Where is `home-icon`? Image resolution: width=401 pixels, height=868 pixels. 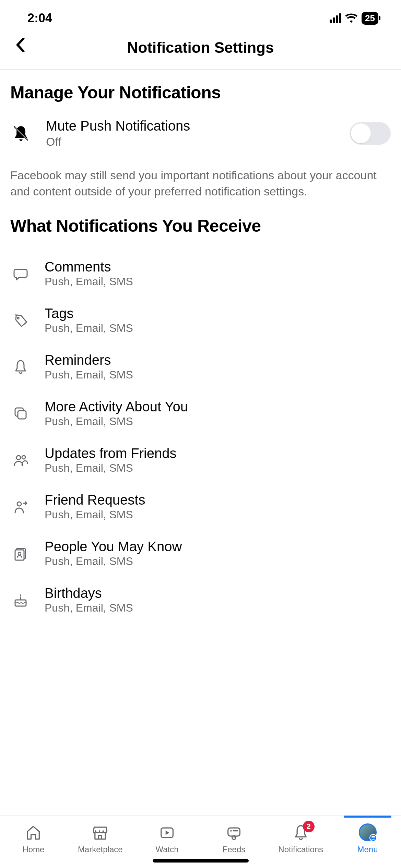 home-icon is located at coordinates (33, 832).